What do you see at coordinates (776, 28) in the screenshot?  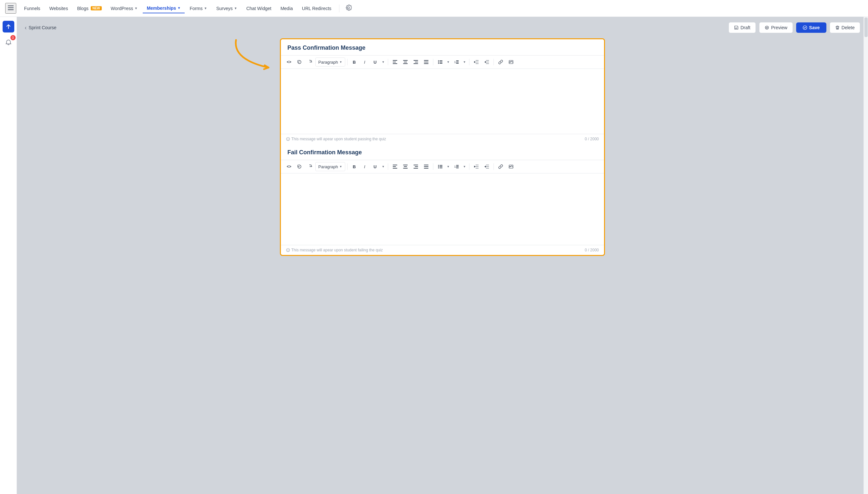 I see `preview-button: Preview` at bounding box center [776, 28].